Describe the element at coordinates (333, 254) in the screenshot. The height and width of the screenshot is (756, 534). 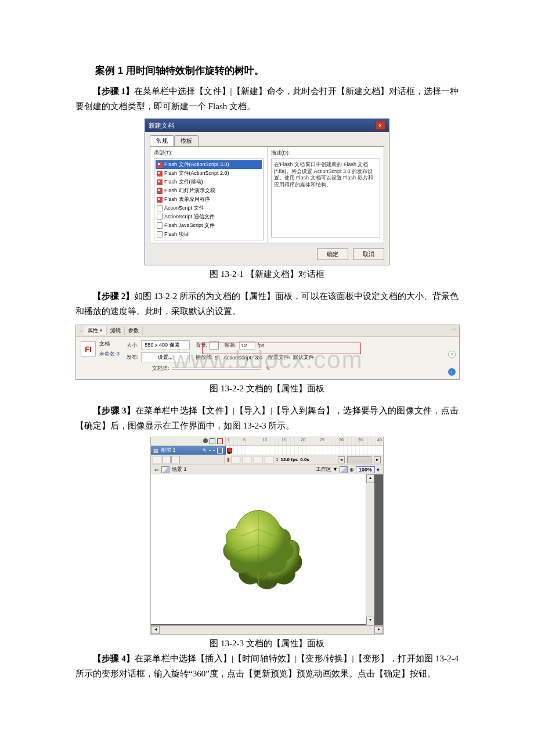
I see `ok-button: 确定` at that location.